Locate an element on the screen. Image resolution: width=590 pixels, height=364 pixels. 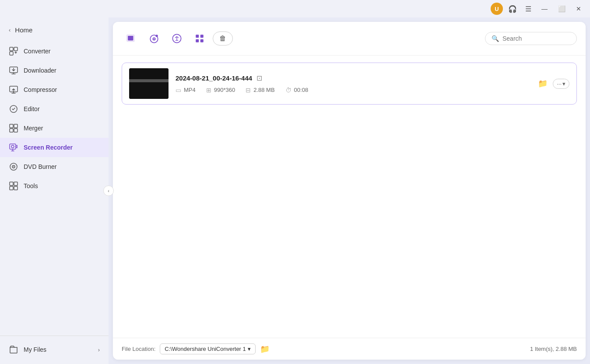
content-footer: File Location: C:\Wondershare UniConvert… is located at coordinates (349, 349).